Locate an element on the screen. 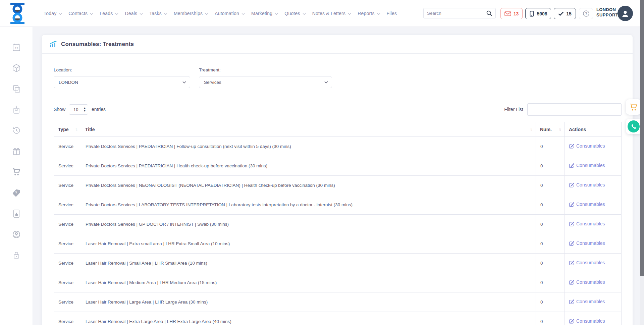  calls-badge: 5908 is located at coordinates (538, 13).